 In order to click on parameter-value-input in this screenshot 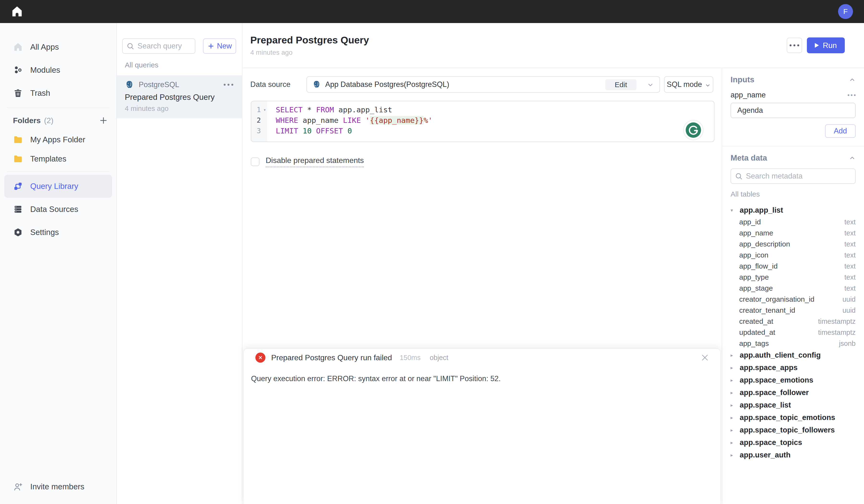, I will do `click(793, 110)`.